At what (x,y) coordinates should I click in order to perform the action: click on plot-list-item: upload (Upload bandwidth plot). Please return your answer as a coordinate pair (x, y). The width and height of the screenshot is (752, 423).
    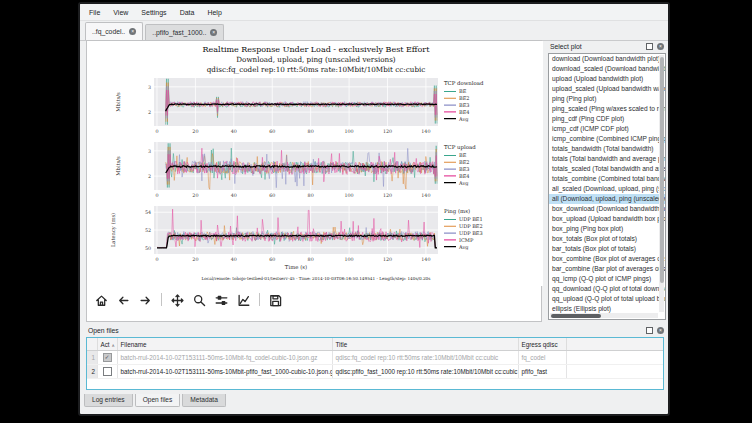
    Looking at the image, I should click on (607, 79).